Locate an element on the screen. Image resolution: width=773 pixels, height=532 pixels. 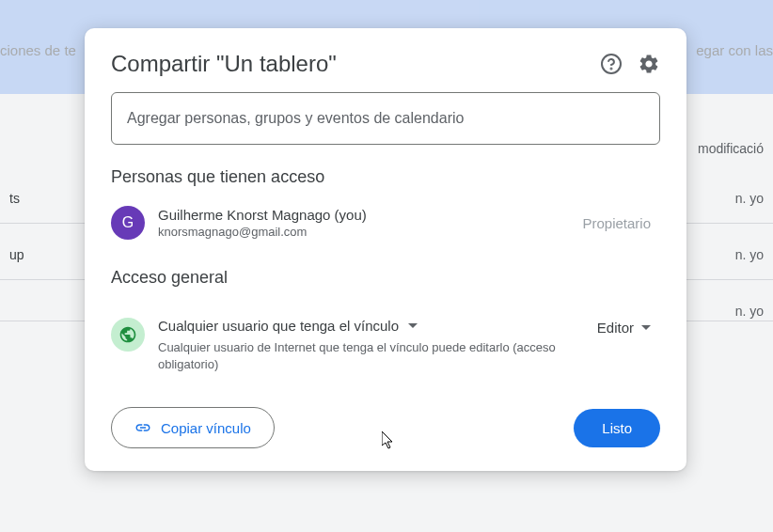
done-button: Listo is located at coordinates (617, 429).